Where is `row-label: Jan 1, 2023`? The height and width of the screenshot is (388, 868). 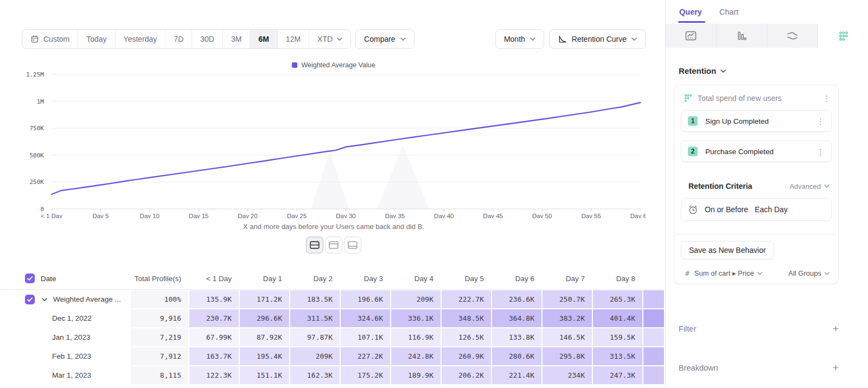 row-label: Jan 1, 2023 is located at coordinates (46, 338).